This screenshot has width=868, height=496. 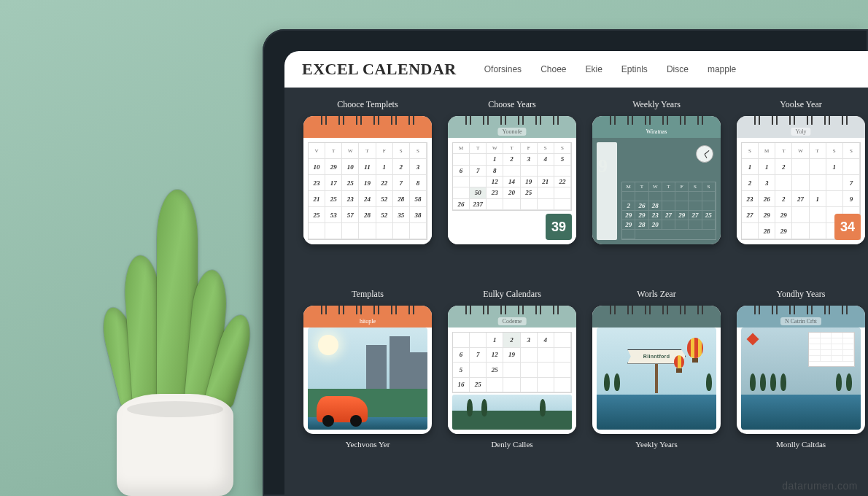 What do you see at coordinates (512, 185) in the screenshot?
I see `tile-choose-years: Choose Years Yoonofe MTWTFSS123456781214…` at bounding box center [512, 185].